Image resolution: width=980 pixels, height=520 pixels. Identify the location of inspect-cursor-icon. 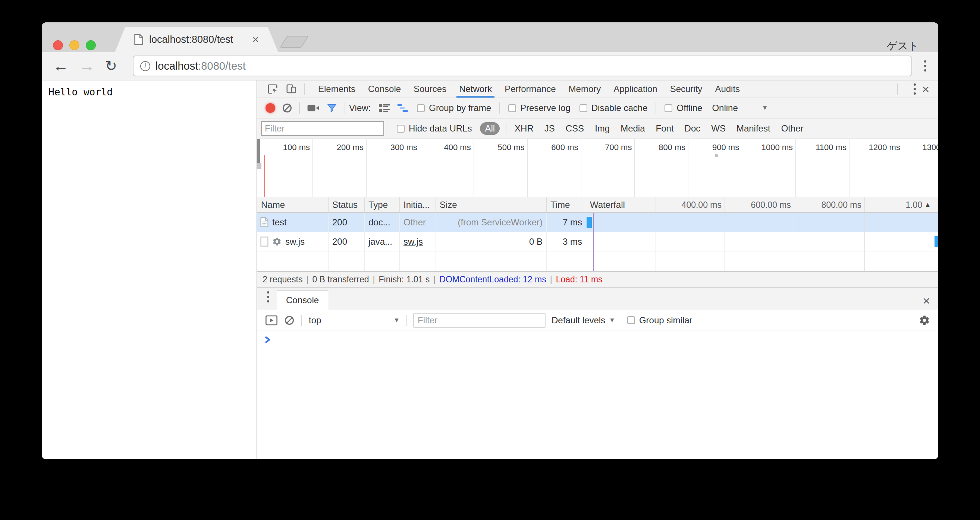
(272, 89).